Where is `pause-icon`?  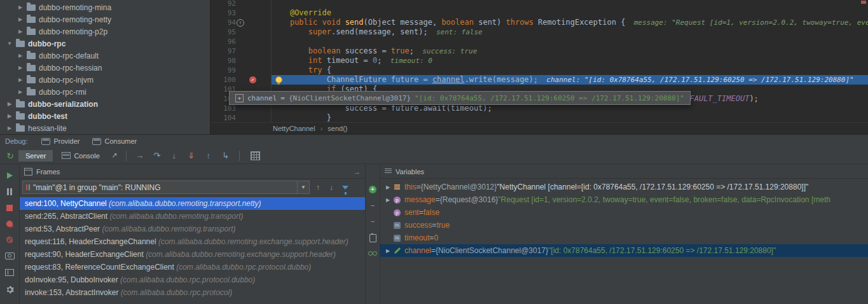
pause-icon is located at coordinates (10, 192).